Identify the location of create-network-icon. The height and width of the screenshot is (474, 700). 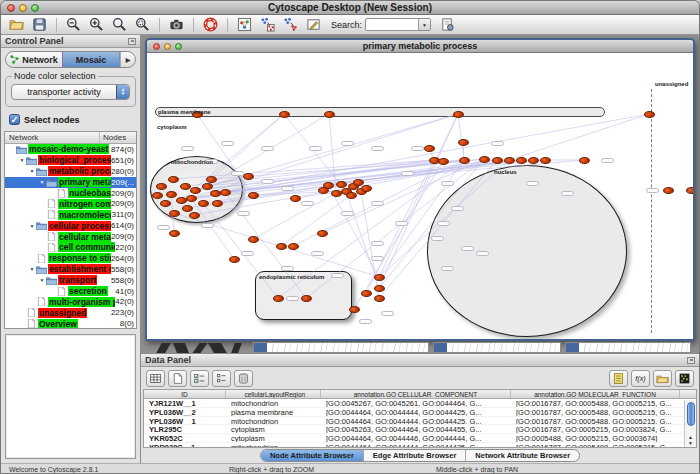
(268, 25).